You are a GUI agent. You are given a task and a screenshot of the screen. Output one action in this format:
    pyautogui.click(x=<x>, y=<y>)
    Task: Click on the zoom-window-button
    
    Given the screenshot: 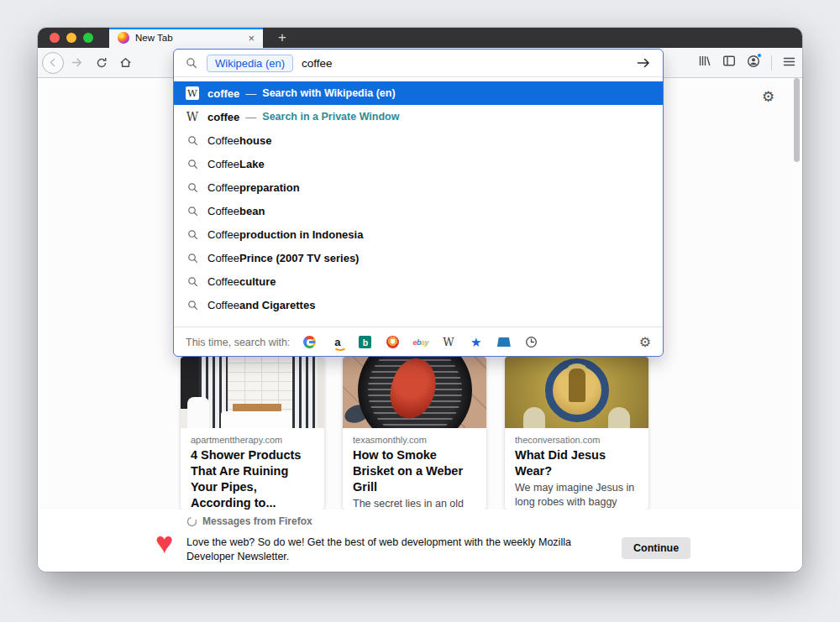 What is the action you would take?
    pyautogui.click(x=88, y=38)
    